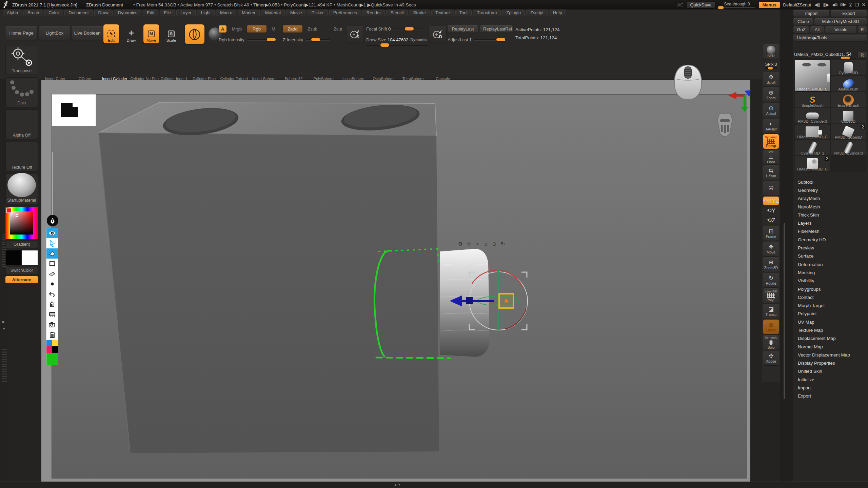 This screenshot has height=488, width=868. Describe the element at coordinates (397, 45) in the screenshot. I see `draw-size-slider` at that location.